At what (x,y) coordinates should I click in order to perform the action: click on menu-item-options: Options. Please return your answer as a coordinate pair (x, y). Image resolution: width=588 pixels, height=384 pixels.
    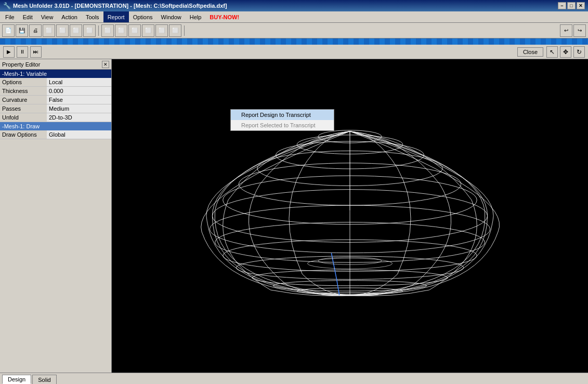
    Looking at the image, I should click on (143, 17).